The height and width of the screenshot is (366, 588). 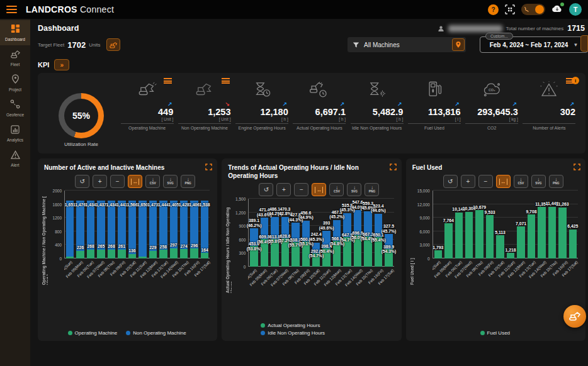 I want to click on sidebar-item-geofence: Geofence, so click(x=15, y=108).